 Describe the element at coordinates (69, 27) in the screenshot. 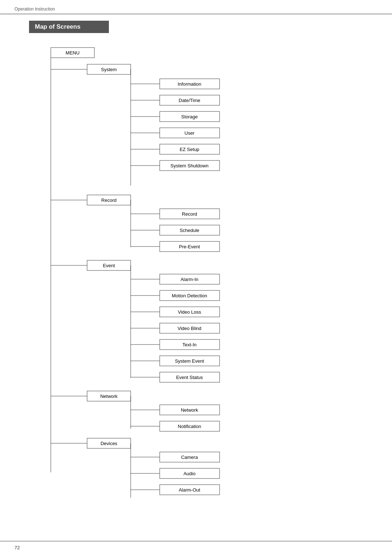

I see `section-title: Map of Screens` at that location.